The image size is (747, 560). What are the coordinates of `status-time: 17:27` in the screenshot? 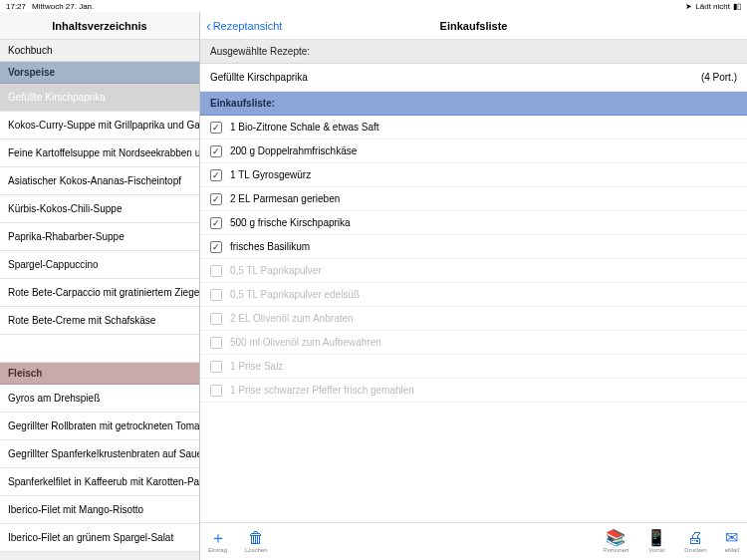 It's located at (16, 6).